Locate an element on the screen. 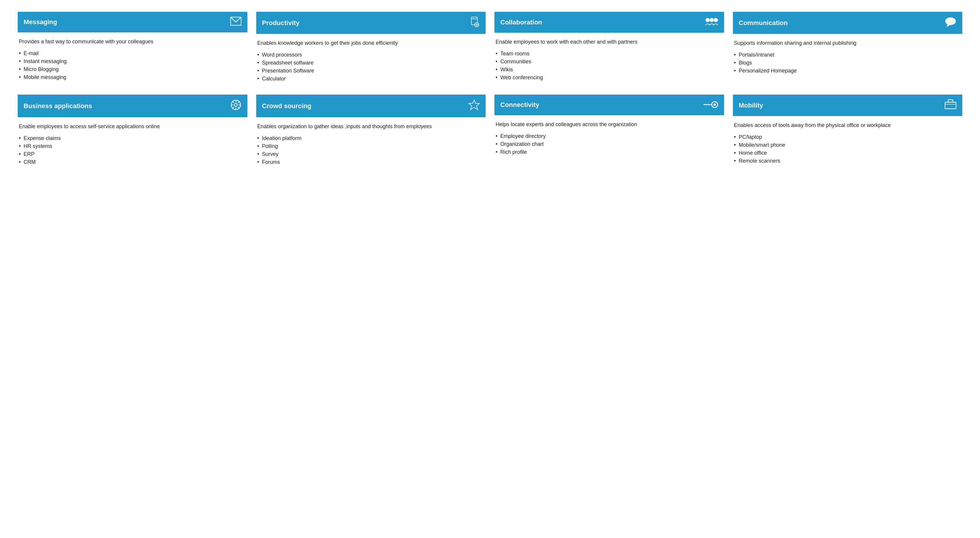 The height and width of the screenshot is (538, 980). card-body-business-applications: Enable employees to access self-service … is located at coordinates (132, 141).